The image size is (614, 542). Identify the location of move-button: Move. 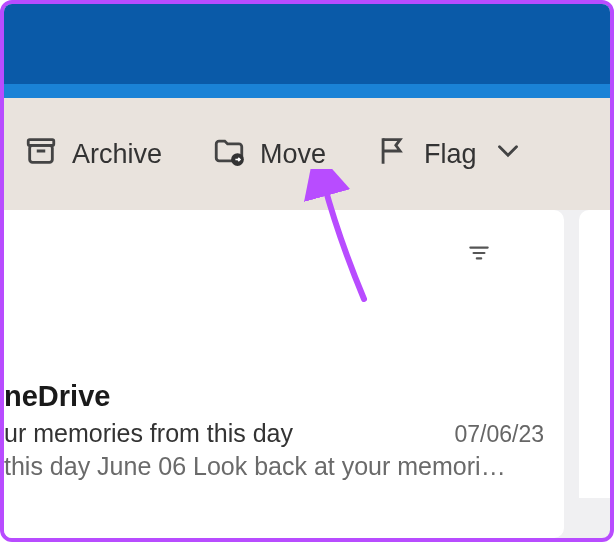
(269, 154).